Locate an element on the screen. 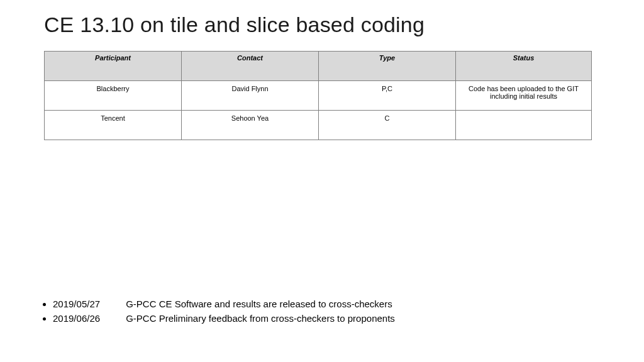 This screenshot has width=644, height=362. table-row: Blackberry David Flynn P,C Code has been… is located at coordinates (318, 96).